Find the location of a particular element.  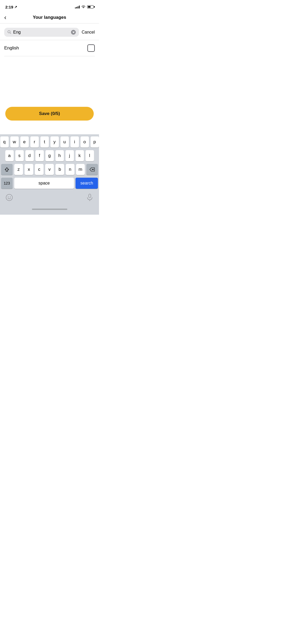

nav-bar: ‹ Your languages is located at coordinates (50, 17).